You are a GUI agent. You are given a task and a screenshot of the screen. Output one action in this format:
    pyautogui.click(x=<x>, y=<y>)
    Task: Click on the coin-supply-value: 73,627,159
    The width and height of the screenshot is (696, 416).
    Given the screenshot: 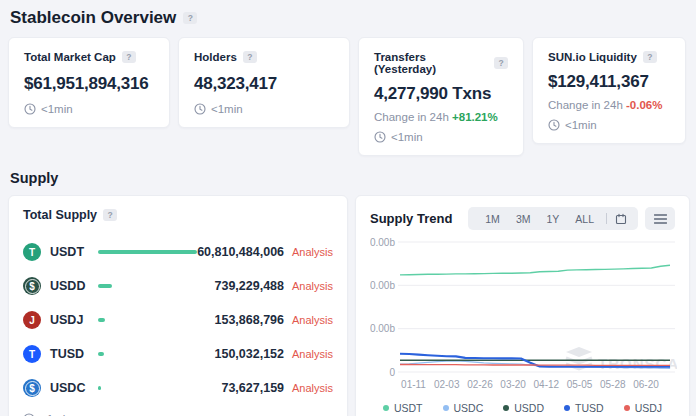 What is the action you would take?
    pyautogui.click(x=252, y=388)
    